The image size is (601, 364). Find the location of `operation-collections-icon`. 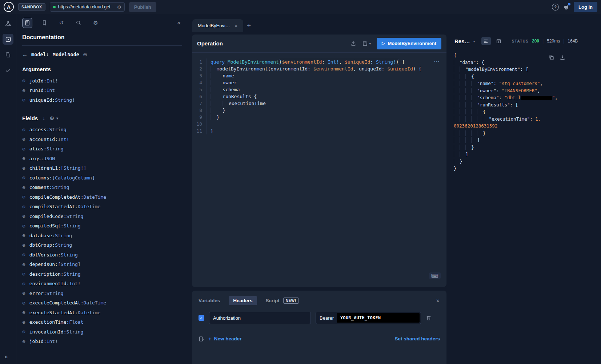

operation-collections-icon is located at coordinates (8, 55).